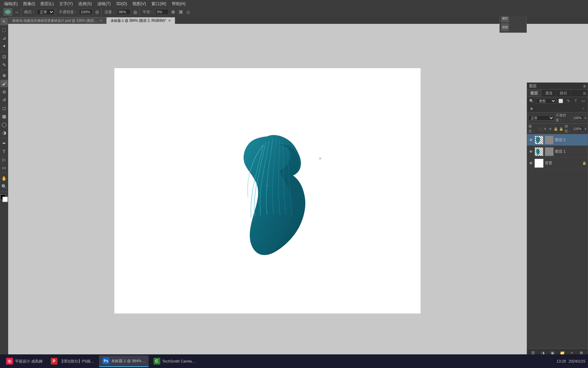 The image size is (588, 368). I want to click on spot-healing-tool: ⊕, so click(4, 75).